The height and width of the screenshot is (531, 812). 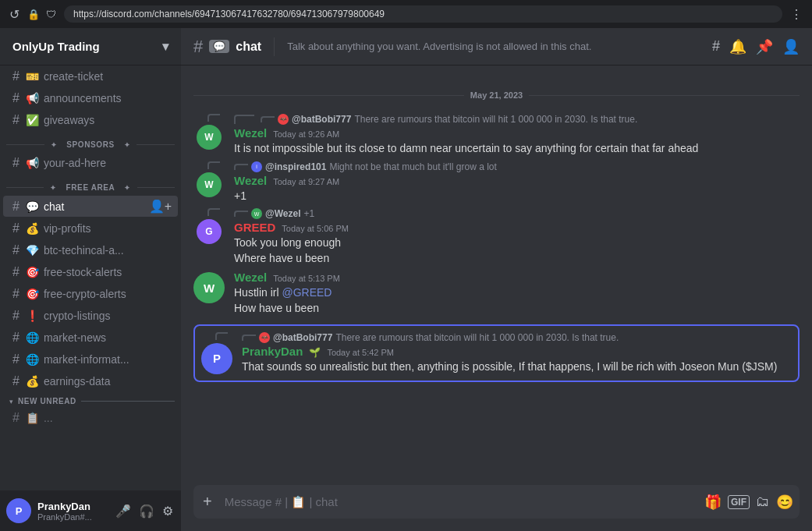 What do you see at coordinates (257, 167) in the screenshot?
I see `reply-avatar: i` at bounding box center [257, 167].